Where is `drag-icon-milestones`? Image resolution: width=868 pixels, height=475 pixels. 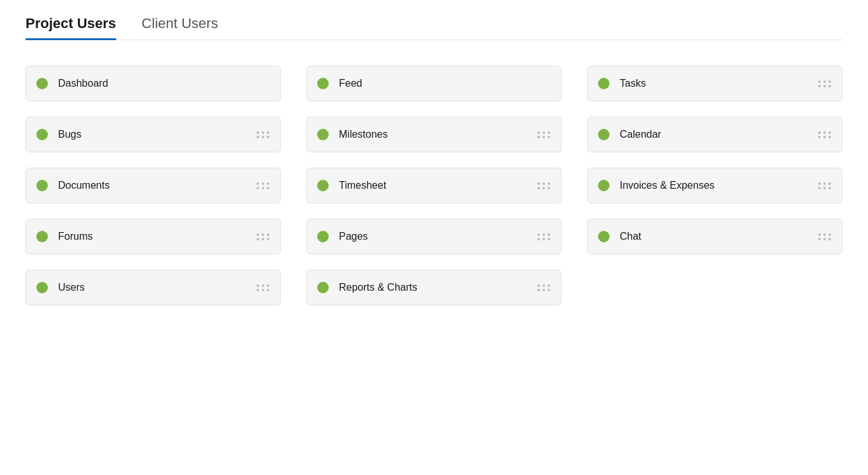
drag-icon-milestones is located at coordinates (544, 135).